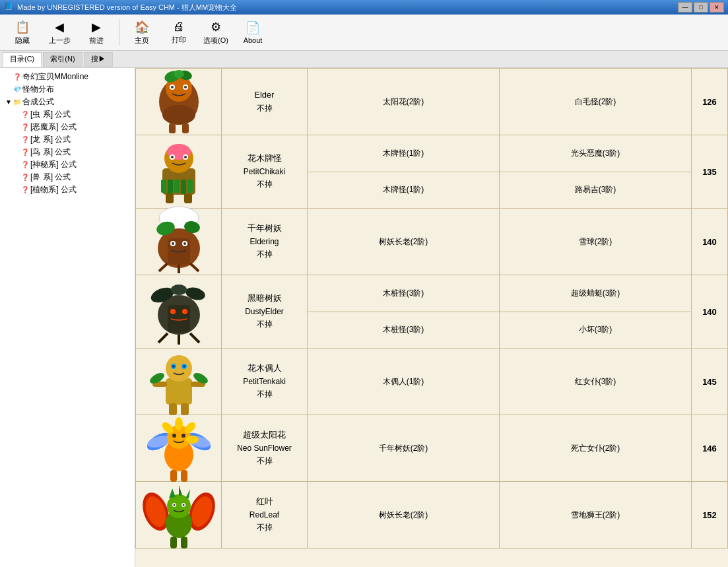 The width and height of the screenshot is (728, 567). Describe the element at coordinates (265, 102) in the screenshot. I see `pet-name-cell: Elder 不掉` at that location.